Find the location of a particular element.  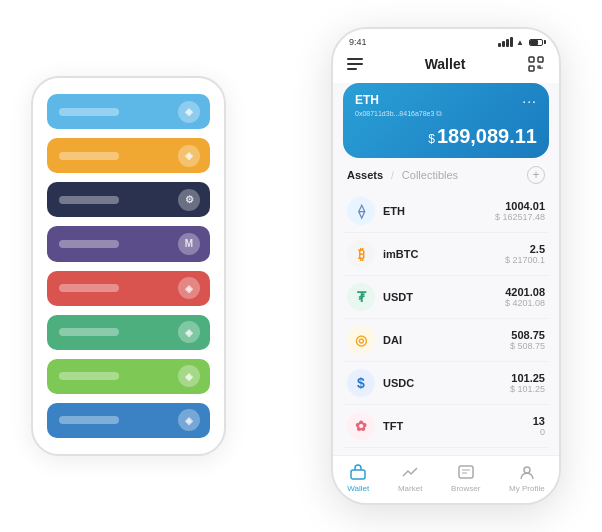

status-bar: 9:41 ▲ is located at coordinates (446, 40).